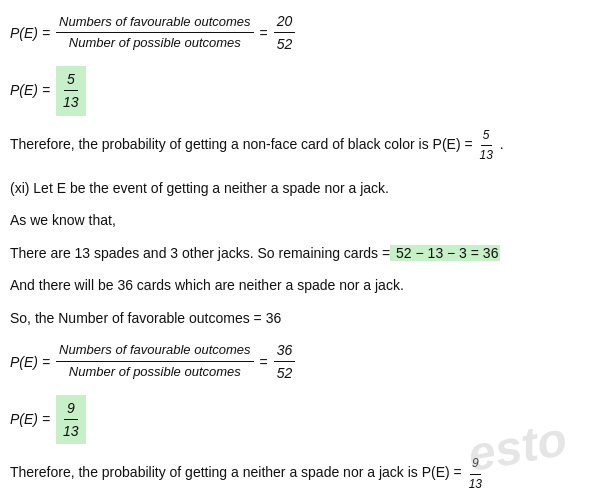 This screenshot has width=595, height=502. What do you see at coordinates (294, 220) in the screenshot?
I see `as-we-know: As we know that,` at bounding box center [294, 220].